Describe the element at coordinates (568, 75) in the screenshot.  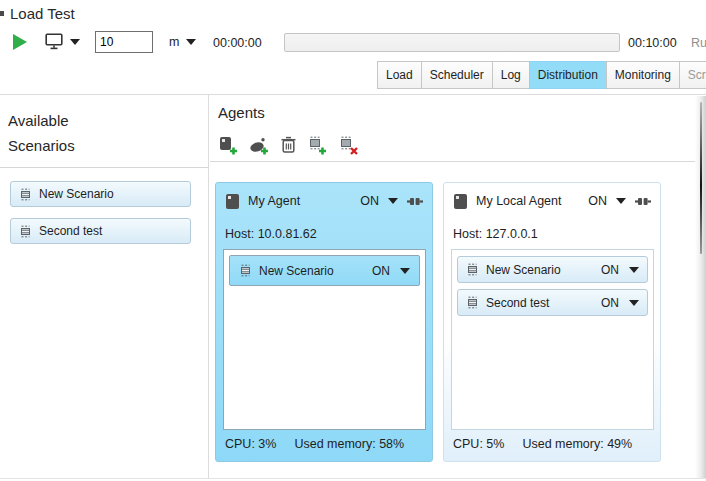
I see `tab-distribution: Distribution` at that location.